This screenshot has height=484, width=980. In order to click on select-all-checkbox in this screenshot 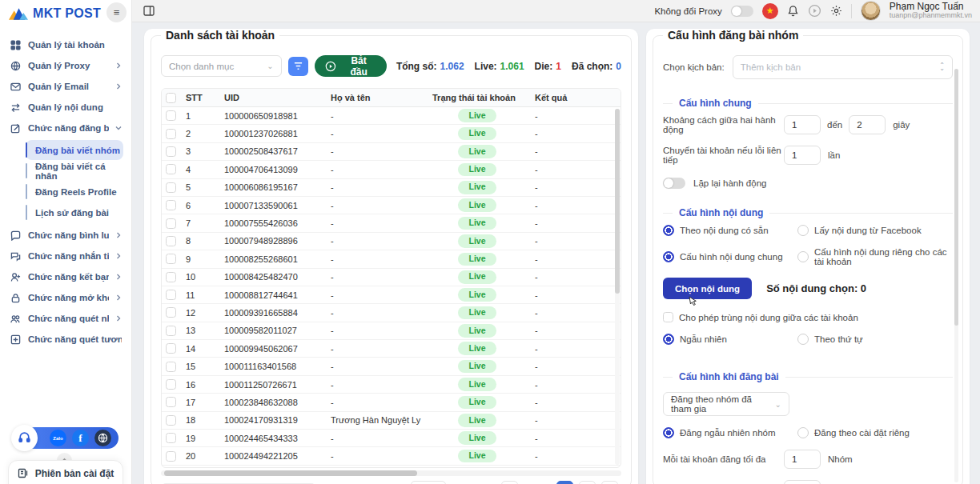, I will do `click(171, 98)`.